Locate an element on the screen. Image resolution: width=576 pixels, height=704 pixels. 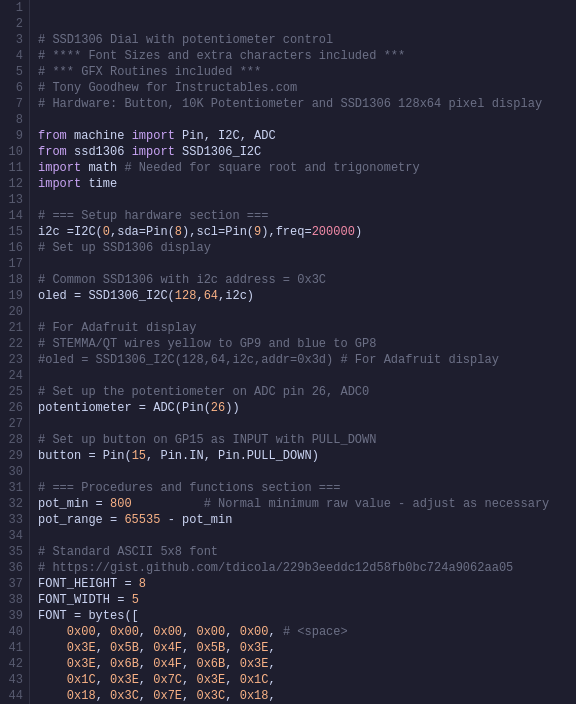
code-token: ,sda=Pin( is located at coordinates (142, 232).